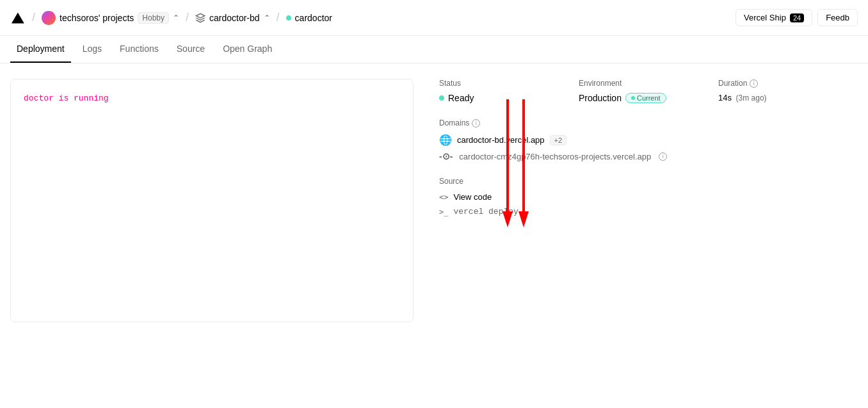 This screenshot has height=408, width=868. I want to click on tab-functions: Functions, so click(140, 49).